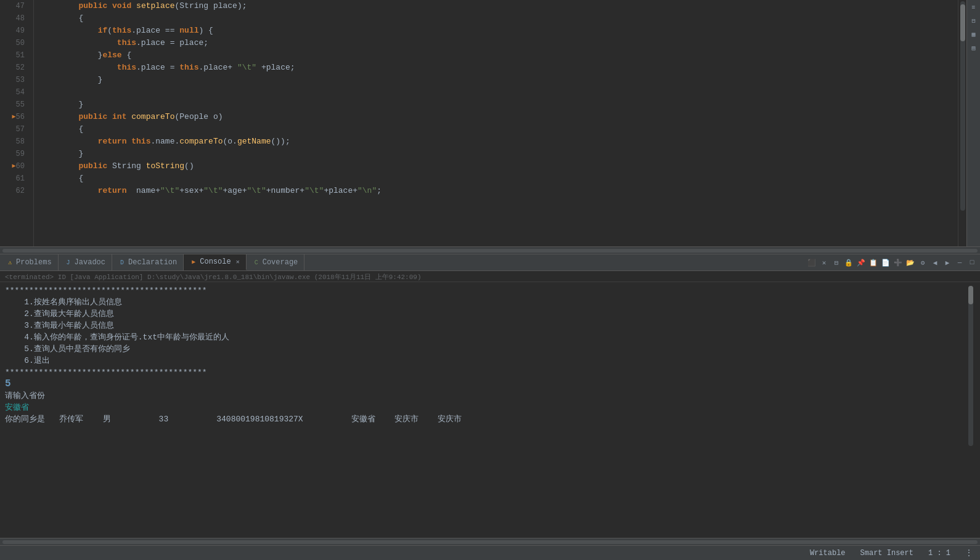 The height and width of the screenshot is (560, 980). Describe the element at coordinates (972, 262) in the screenshot. I see `maximize-icon: □` at that location.